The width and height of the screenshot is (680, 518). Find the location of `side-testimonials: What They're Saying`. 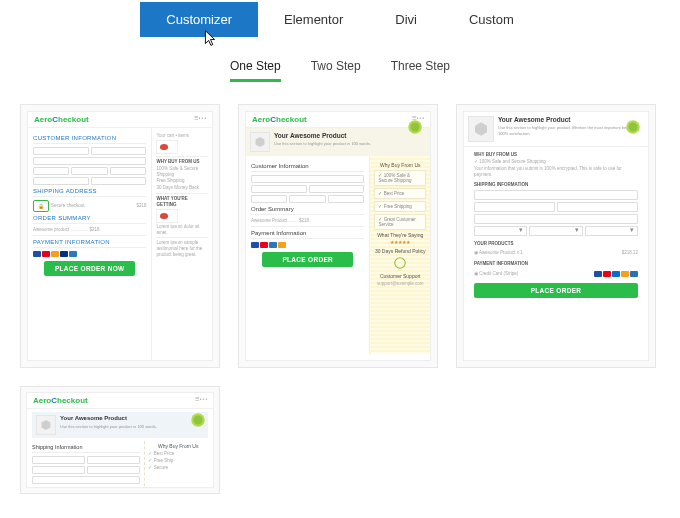

side-testimonials: What They're Saying is located at coordinates (400, 235).